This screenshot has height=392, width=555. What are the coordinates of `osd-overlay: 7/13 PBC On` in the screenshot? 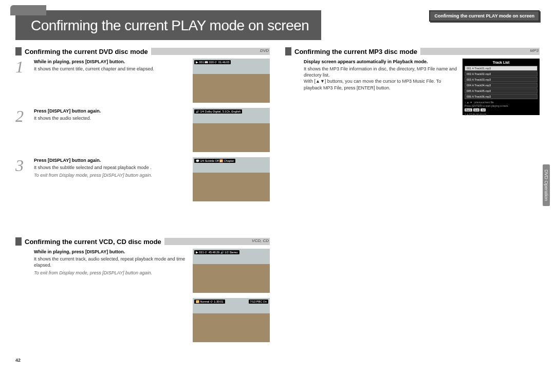 It's located at (258, 302).